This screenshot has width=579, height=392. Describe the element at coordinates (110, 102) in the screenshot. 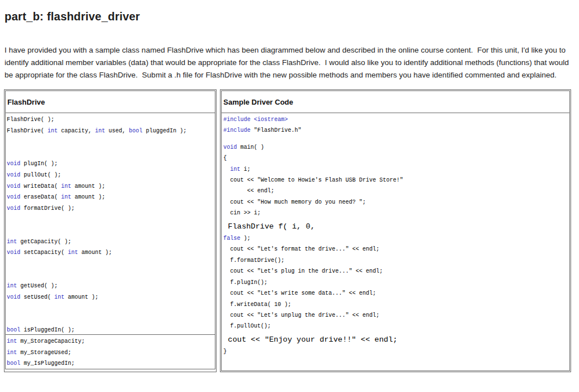

I see `class-diagram-title: FlashDrive` at that location.